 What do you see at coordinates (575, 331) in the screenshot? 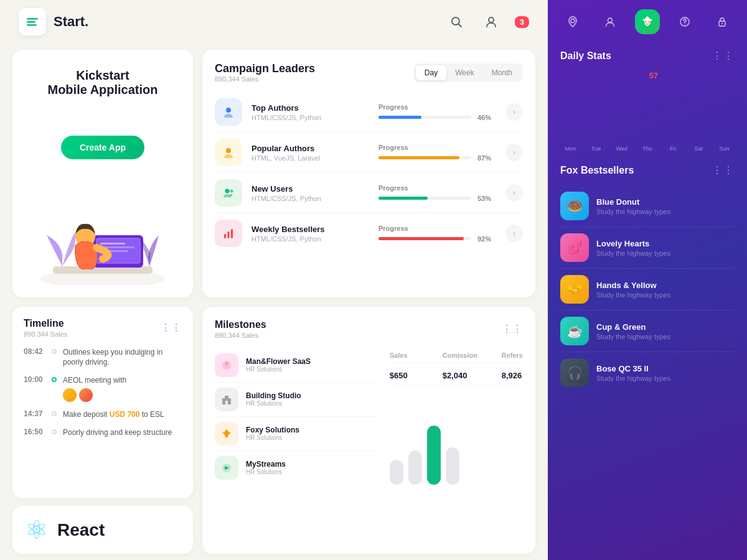
I see `bestseller-thumb: ☕` at bounding box center [575, 331].